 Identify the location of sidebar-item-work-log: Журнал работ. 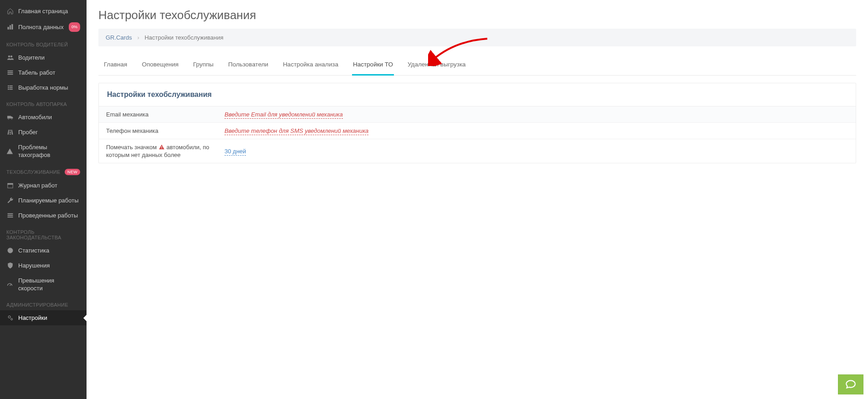
(43, 186).